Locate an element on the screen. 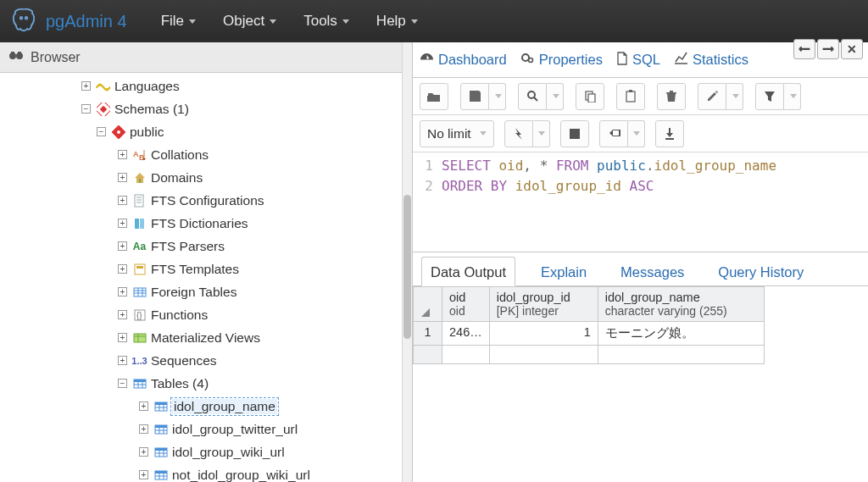 The image size is (868, 482). clear-dropdown is located at coordinates (637, 134).